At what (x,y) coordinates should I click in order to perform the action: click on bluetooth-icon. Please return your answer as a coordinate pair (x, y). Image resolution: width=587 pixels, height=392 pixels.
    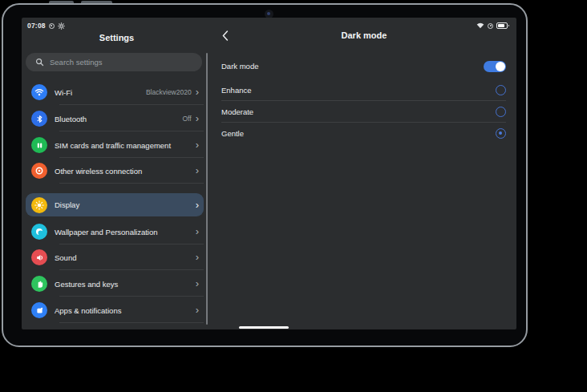
    Looking at the image, I should click on (39, 119).